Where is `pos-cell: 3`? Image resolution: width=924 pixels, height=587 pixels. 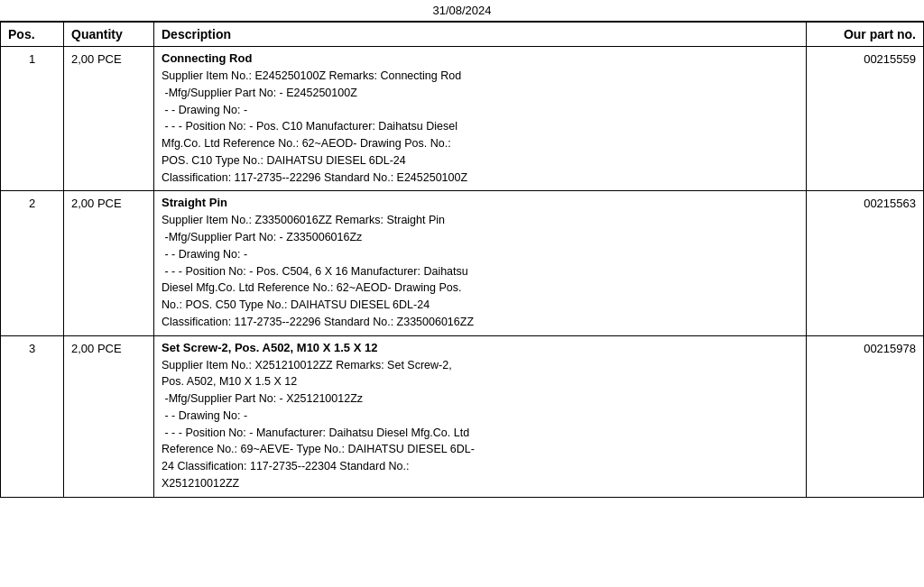
pos-cell: 3 is located at coordinates (32, 417).